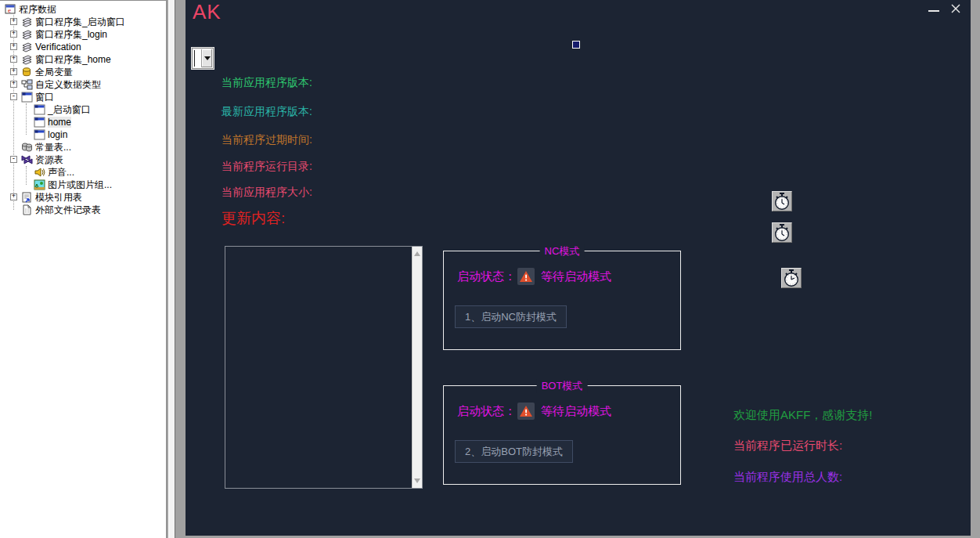  I want to click on tree-item: -窗口, so click(83, 97).